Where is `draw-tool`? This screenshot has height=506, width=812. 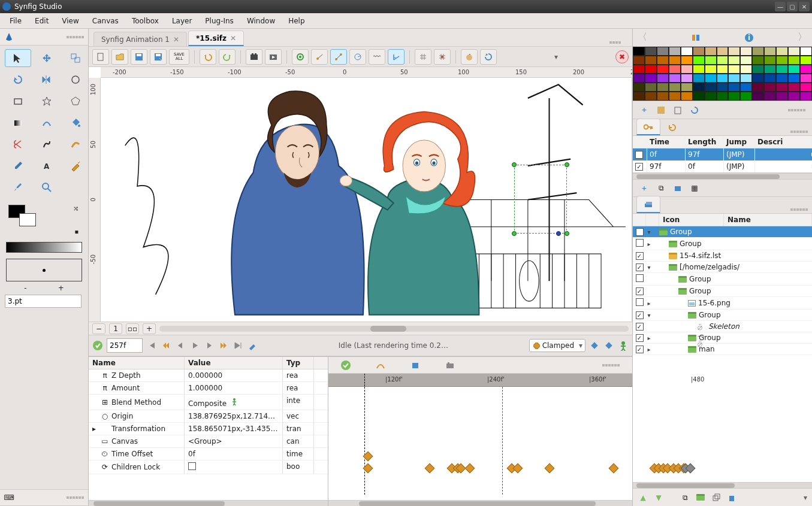 draw-tool is located at coordinates (47, 144).